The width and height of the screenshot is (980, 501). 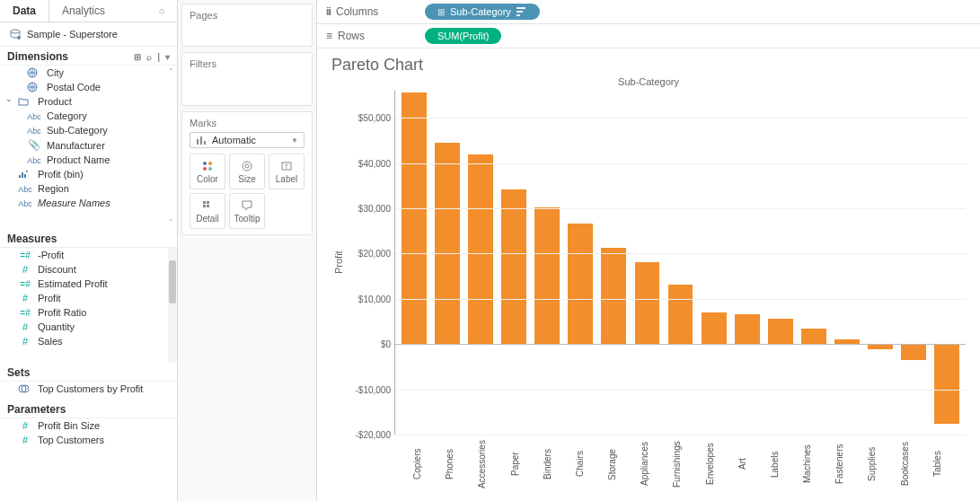 I want to click on mark-label-button: T Label, so click(x=287, y=171).